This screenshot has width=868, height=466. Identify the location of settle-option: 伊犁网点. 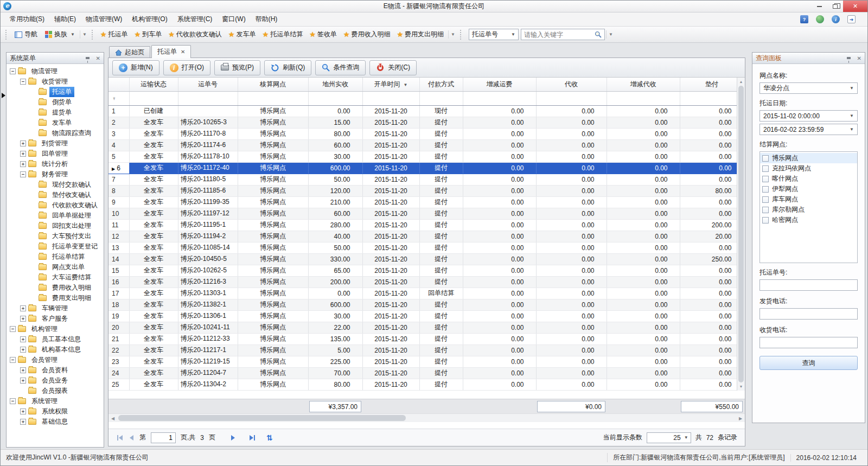
(808, 189).